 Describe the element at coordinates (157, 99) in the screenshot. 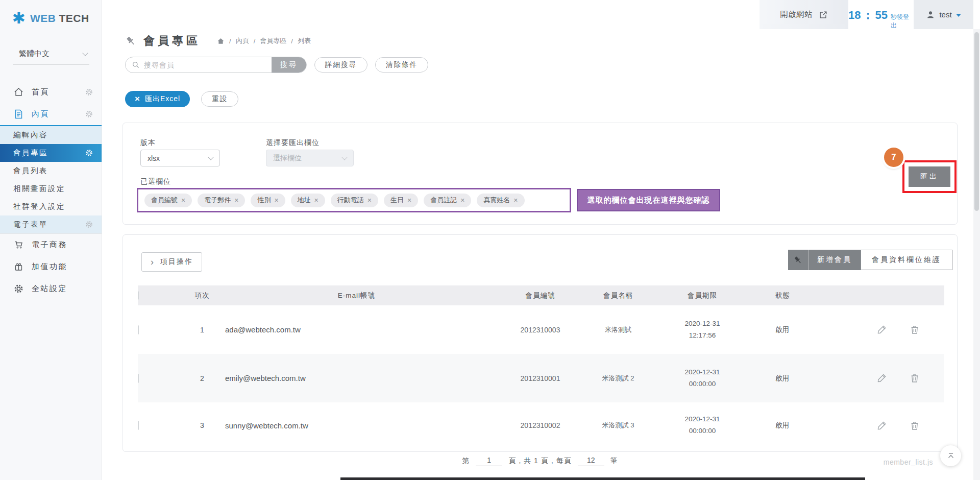

I see `export-excel-button: × 匯出Excel` at that location.